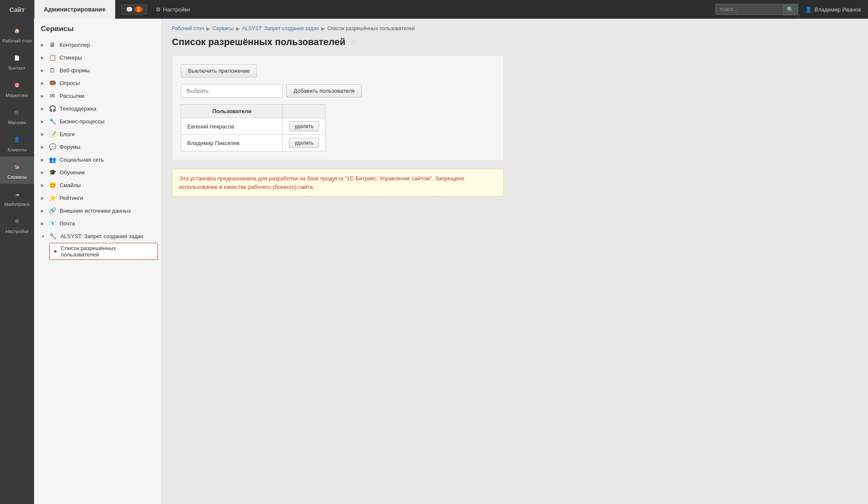  Describe the element at coordinates (515, 42) in the screenshot. I see `page-title-row: Список разрешённых пользователей ☆` at that location.